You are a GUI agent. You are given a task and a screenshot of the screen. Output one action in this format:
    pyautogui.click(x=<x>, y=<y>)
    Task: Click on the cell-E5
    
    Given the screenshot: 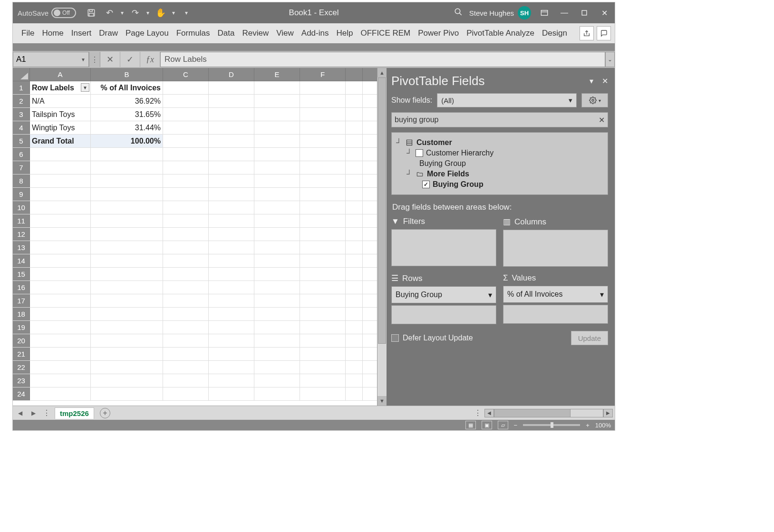 What is the action you would take?
    pyautogui.click(x=277, y=141)
    